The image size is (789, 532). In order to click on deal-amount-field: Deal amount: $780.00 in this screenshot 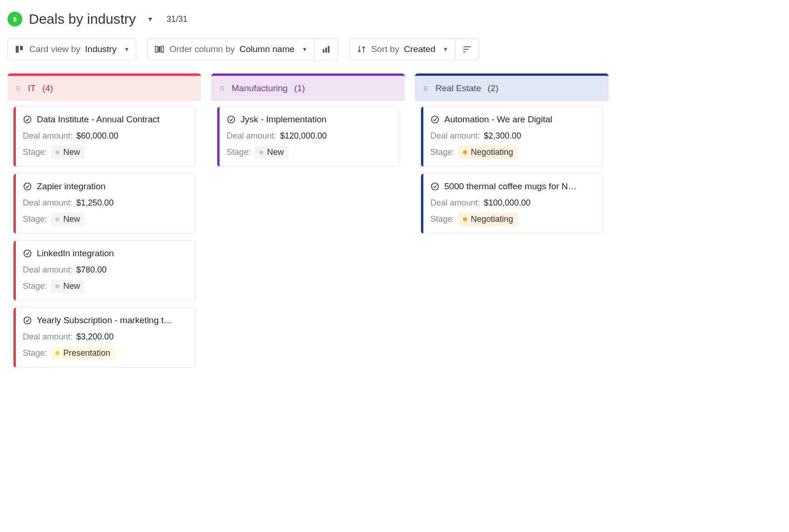, I will do `click(105, 270)`.